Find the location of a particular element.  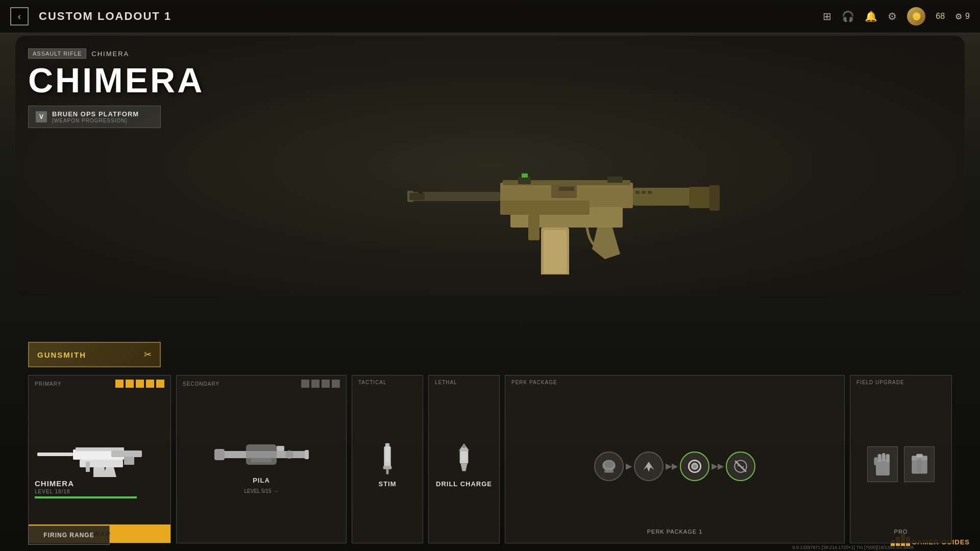

gunsmith-label: GUNSMITH is located at coordinates (62, 355).